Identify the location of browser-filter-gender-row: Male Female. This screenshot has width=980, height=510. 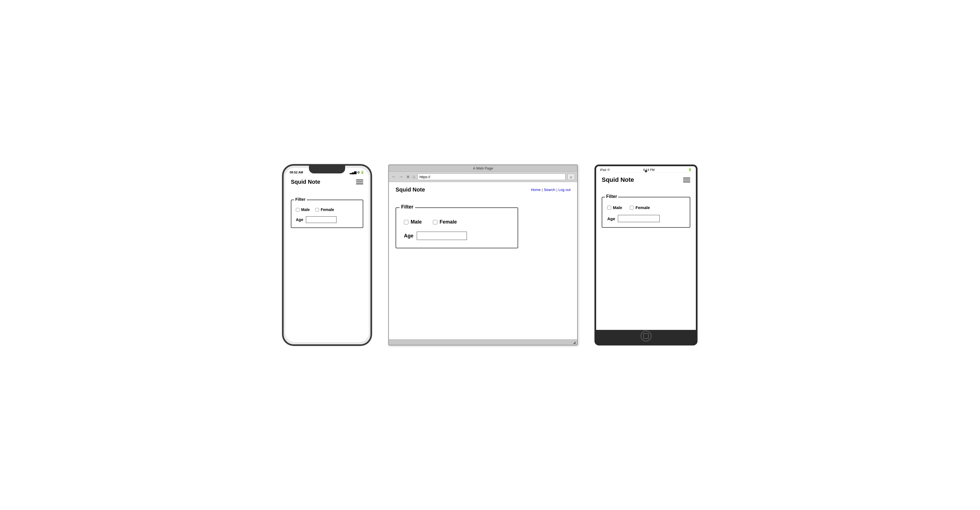
(457, 222).